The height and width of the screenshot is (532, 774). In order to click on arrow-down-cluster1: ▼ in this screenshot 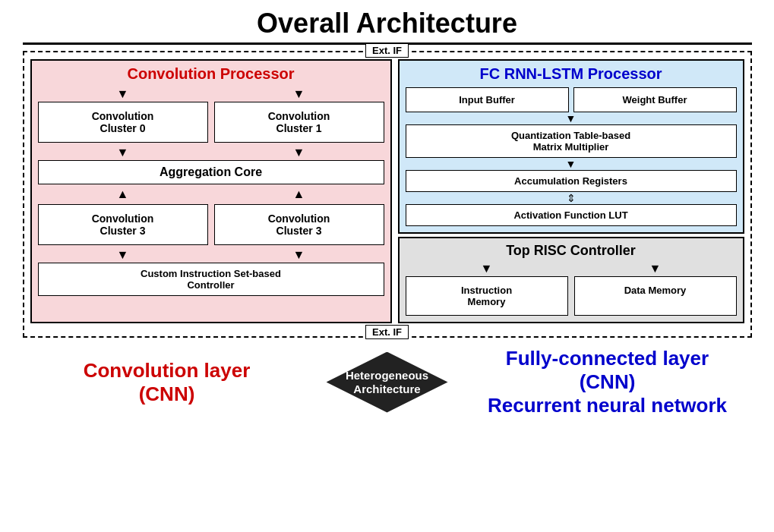, I will do `click(299, 94)`.